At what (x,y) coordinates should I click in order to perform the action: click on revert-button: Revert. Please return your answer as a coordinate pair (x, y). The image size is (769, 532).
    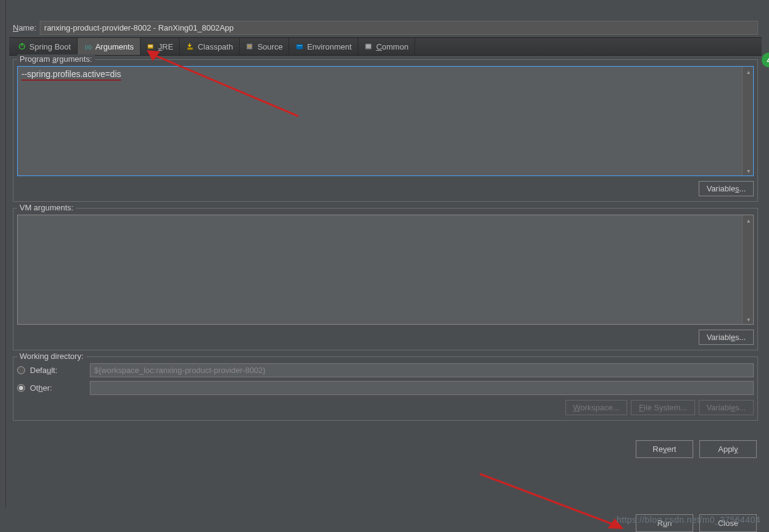
    Looking at the image, I should click on (664, 449).